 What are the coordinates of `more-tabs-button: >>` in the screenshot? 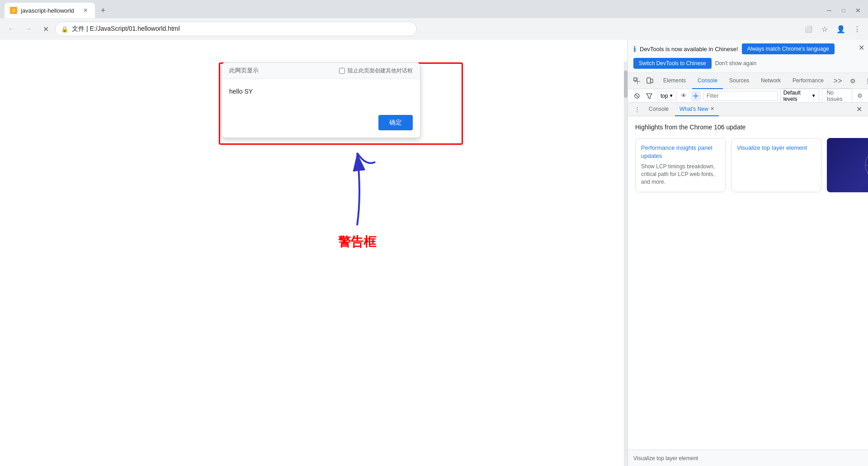 It's located at (838, 81).